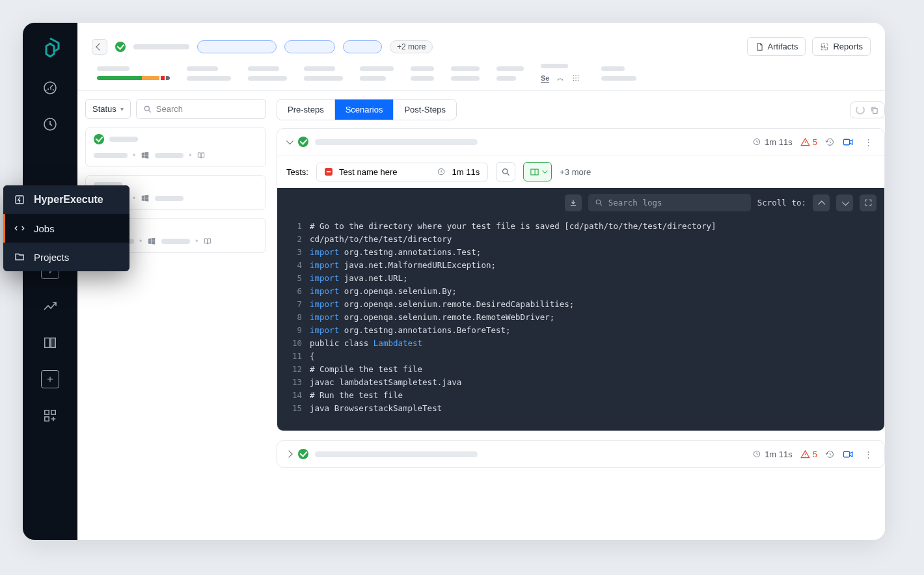  Describe the element at coordinates (411, 47) in the screenshot. I see `more-filters-chip: +2 more` at that location.